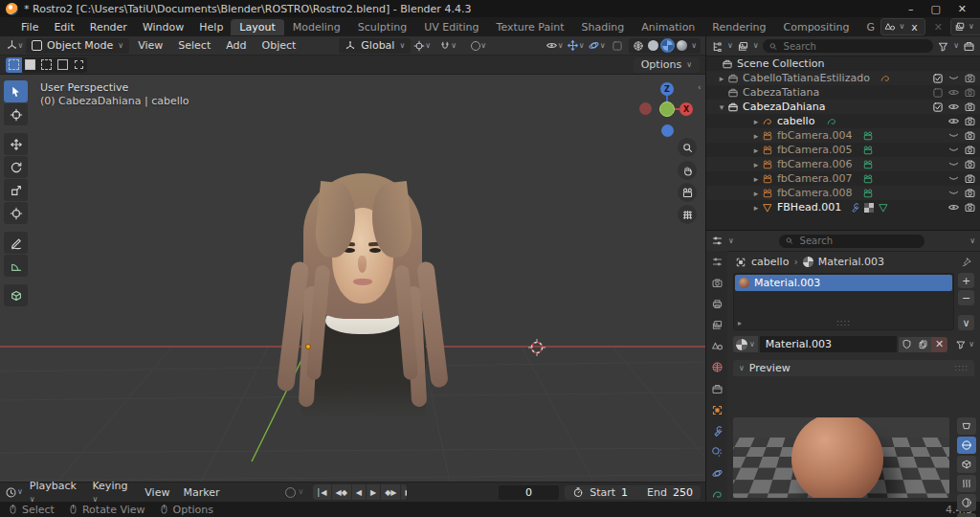 The image size is (980, 517). What do you see at coordinates (596, 46) in the screenshot?
I see `overlays-button: ∨` at bounding box center [596, 46].